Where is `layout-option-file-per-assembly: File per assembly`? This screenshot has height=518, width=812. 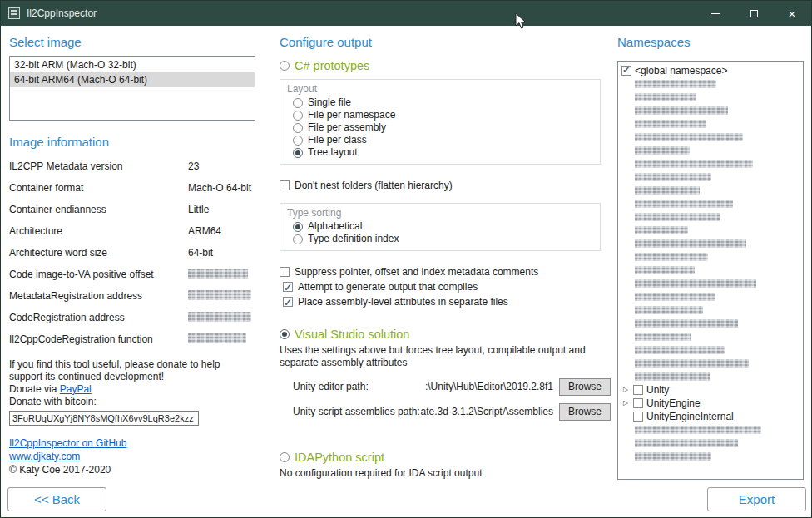
layout-option-file-per-assembly: File per assembly is located at coordinates (440, 128).